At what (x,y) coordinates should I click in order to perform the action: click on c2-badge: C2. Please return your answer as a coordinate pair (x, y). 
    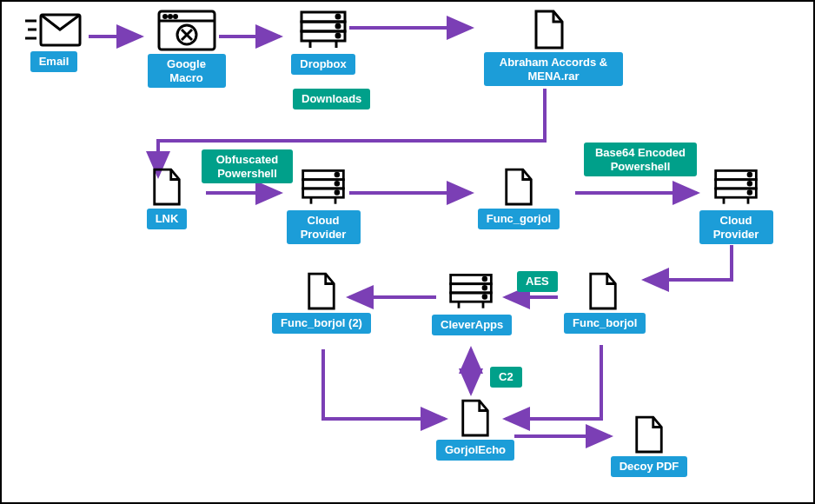
    Looking at the image, I should click on (506, 377).